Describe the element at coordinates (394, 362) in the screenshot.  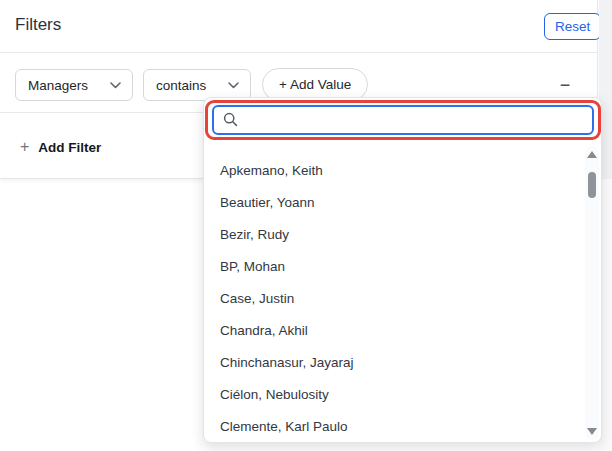
I see `dropdown-option: Chinchanasur, Jayaraj` at that location.